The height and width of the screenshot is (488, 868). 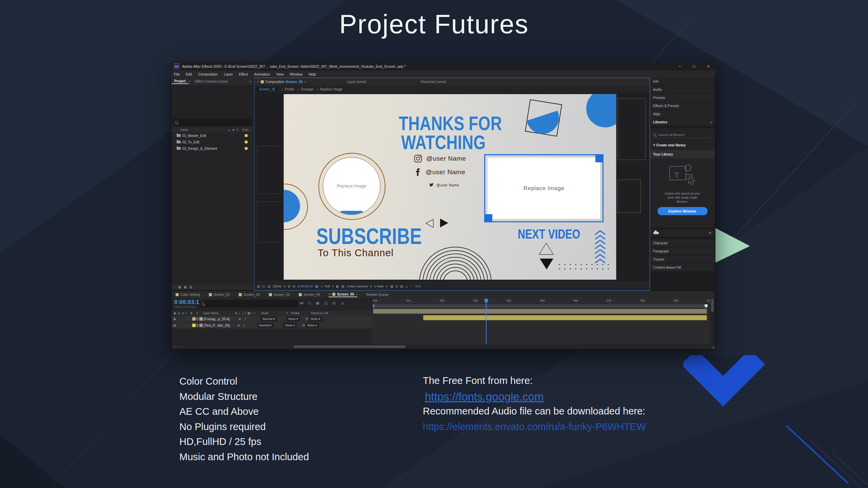 What do you see at coordinates (294, 286) in the screenshot?
I see `mask-toggle-icon: ⊟` at bounding box center [294, 286].